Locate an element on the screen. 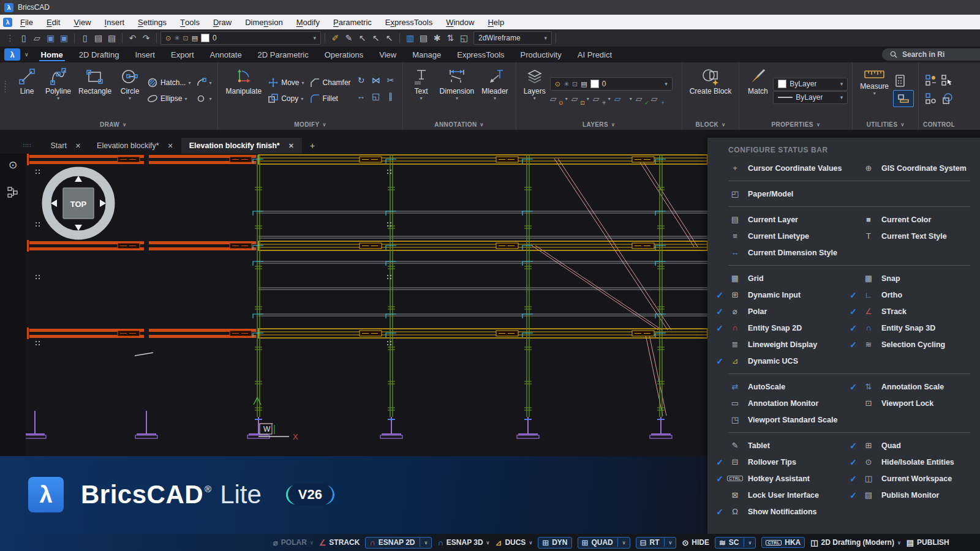 This screenshot has height=551, width=980. tab-operations: Operations is located at coordinates (344, 54).